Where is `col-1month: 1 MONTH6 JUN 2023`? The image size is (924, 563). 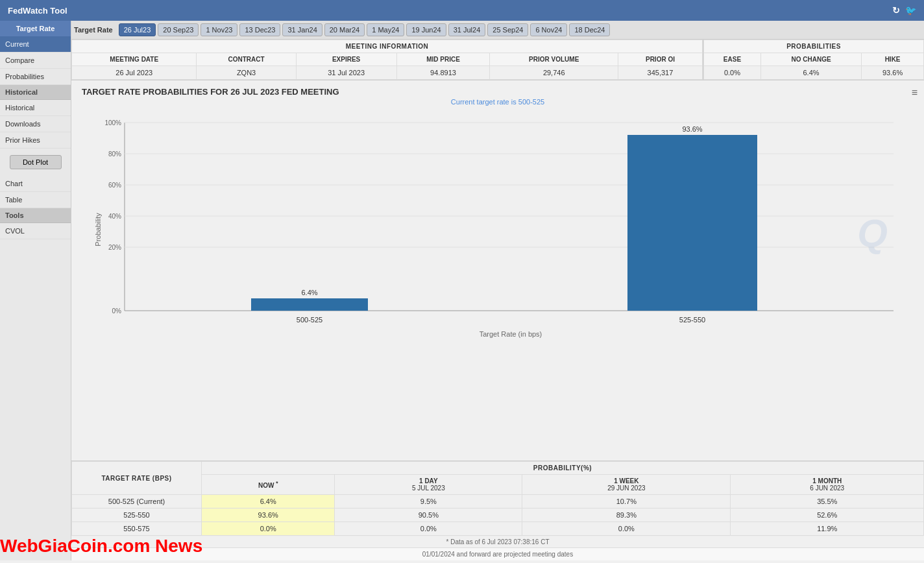
col-1month: 1 MONTH6 JUN 2023 is located at coordinates (827, 485).